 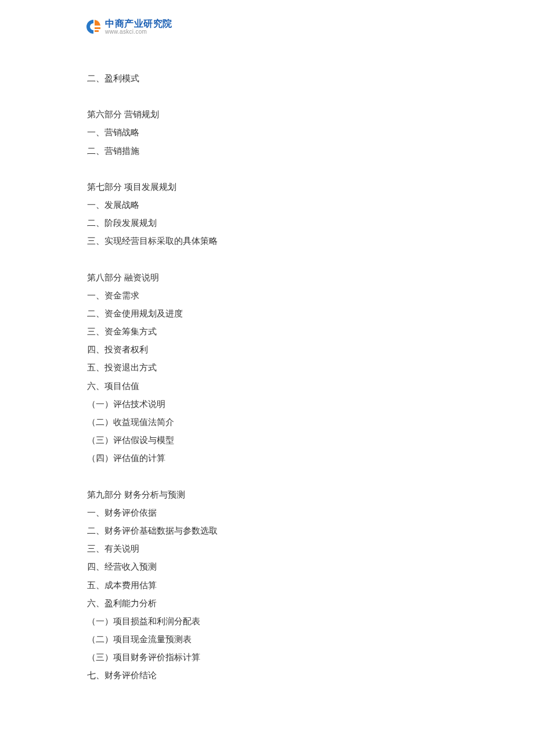 What do you see at coordinates (267, 531) in the screenshot?
I see `toc-item: 二、财务评价基础数据与参数选取` at bounding box center [267, 531].